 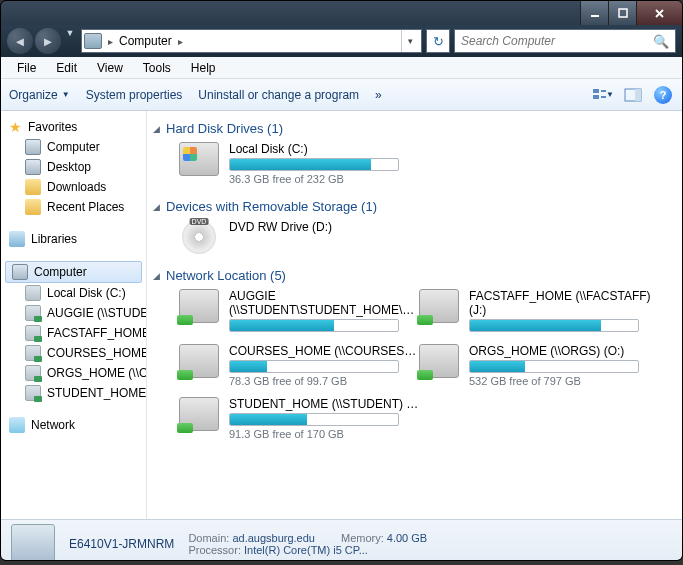 What do you see at coordinates (54, 239) in the screenshot?
I see `sidebar-libraries-label: Libraries` at bounding box center [54, 239].